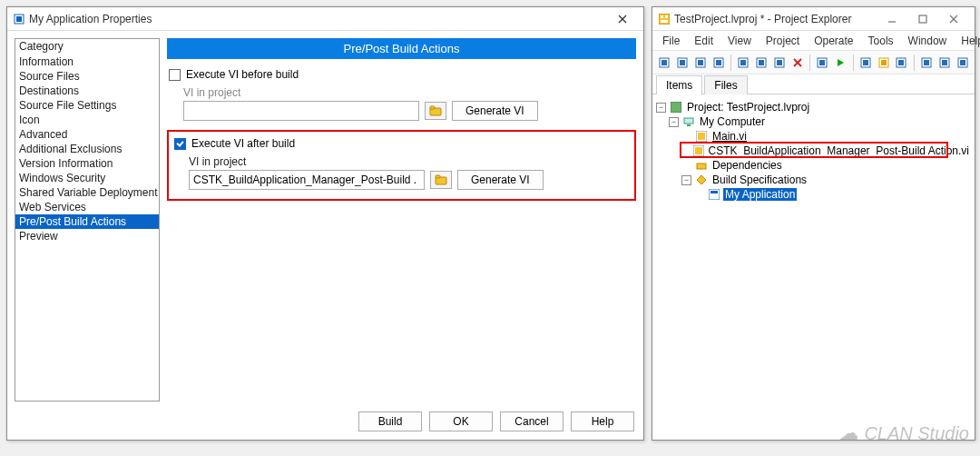 This screenshot has width=980, height=456. What do you see at coordinates (87, 178) in the screenshot?
I see `category-item: Windows Security` at bounding box center [87, 178].